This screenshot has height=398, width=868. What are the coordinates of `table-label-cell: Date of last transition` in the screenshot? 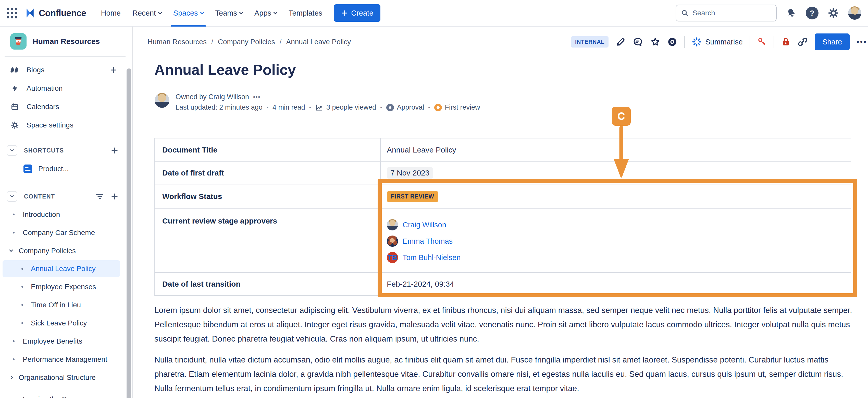 It's located at (268, 284).